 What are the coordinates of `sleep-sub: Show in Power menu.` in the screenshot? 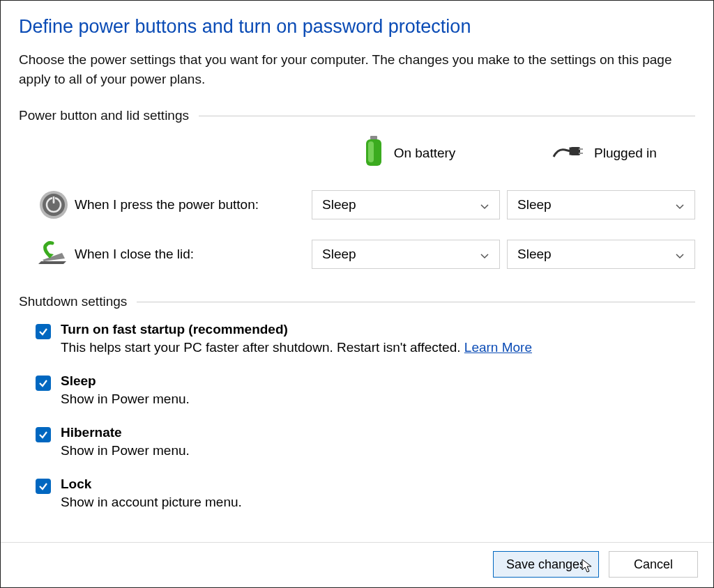 It's located at (378, 399).